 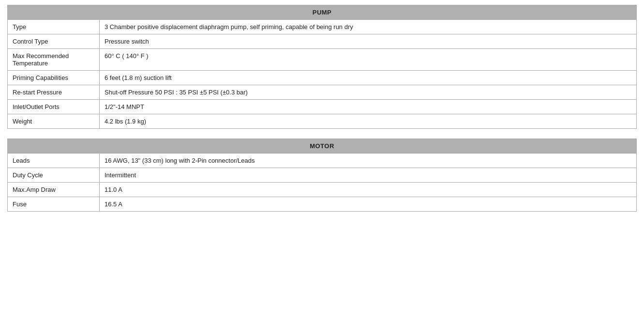 I want to click on pump-row-label-2: Max Recommended Temperature, so click(x=54, y=60).